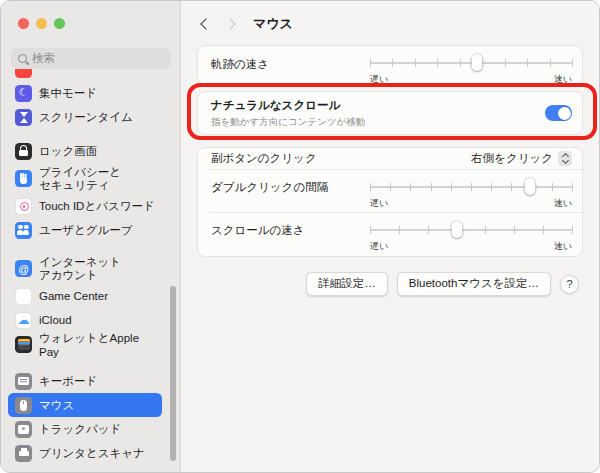  I want to click on sidebar-item-printers-scanners: プリンタとスキャナ, so click(85, 453).